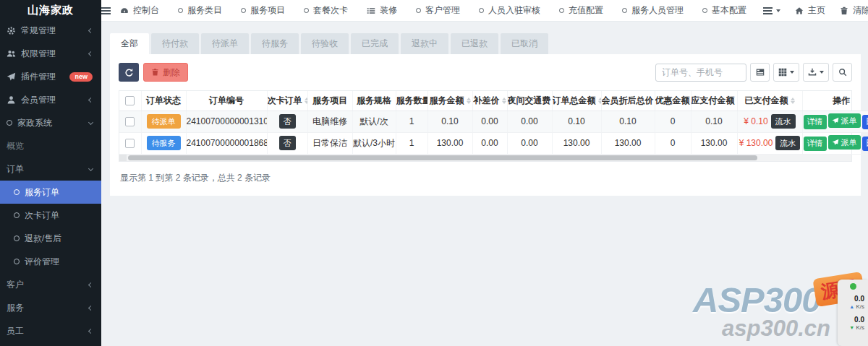 The height and width of the screenshot is (346, 868). What do you see at coordinates (816, 72) in the screenshot?
I see `export-button` at bounding box center [816, 72].